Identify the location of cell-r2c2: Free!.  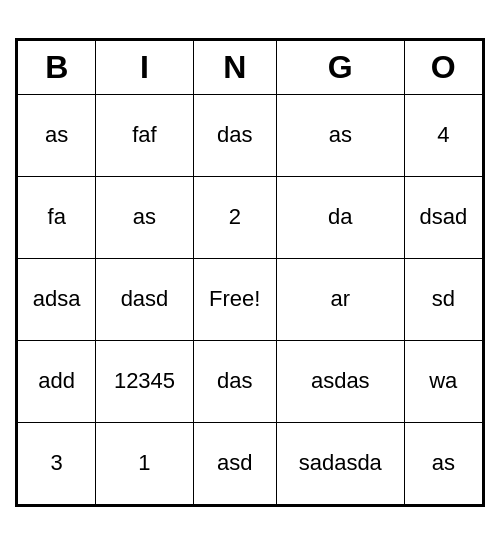
(234, 299).